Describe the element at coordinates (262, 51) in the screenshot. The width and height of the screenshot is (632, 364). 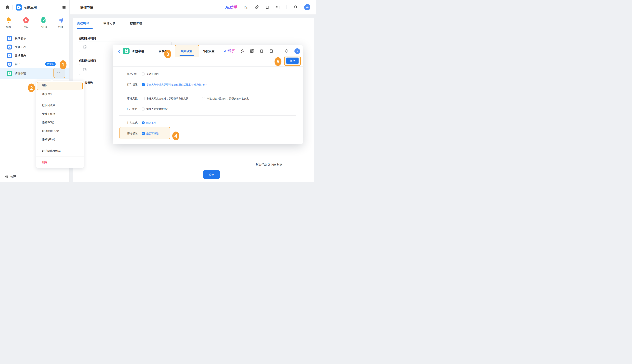
I see `dialog-header-actions: AI助手 A中 英` at that location.